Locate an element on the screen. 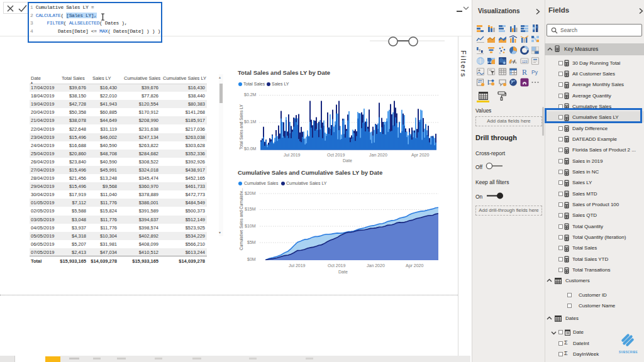  svg-text: 123 is located at coordinates (525, 62).